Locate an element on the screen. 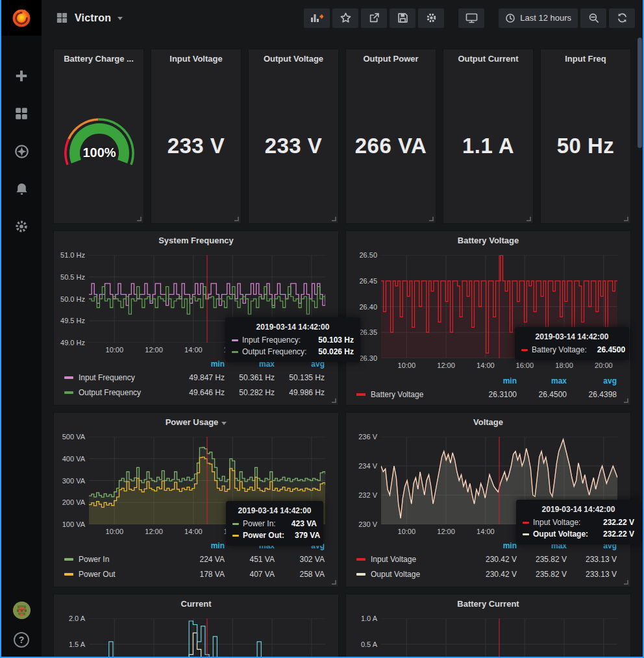 The height and width of the screenshot is (658, 644). plus-icon is located at coordinates (21, 76).